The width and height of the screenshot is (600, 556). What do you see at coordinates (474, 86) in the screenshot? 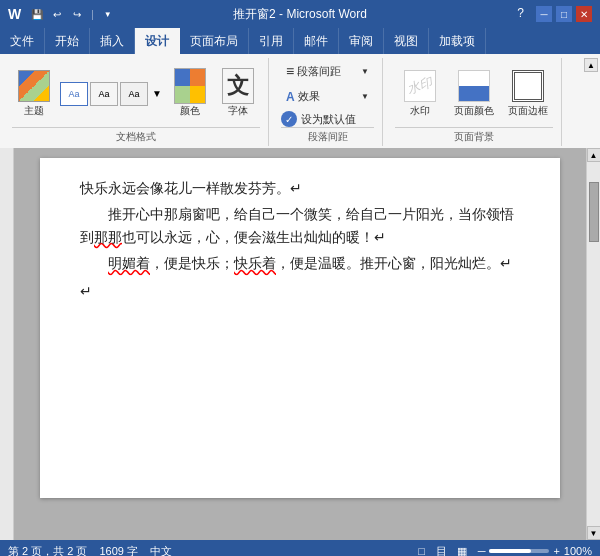
I see `page-color-icon` at bounding box center [474, 86].